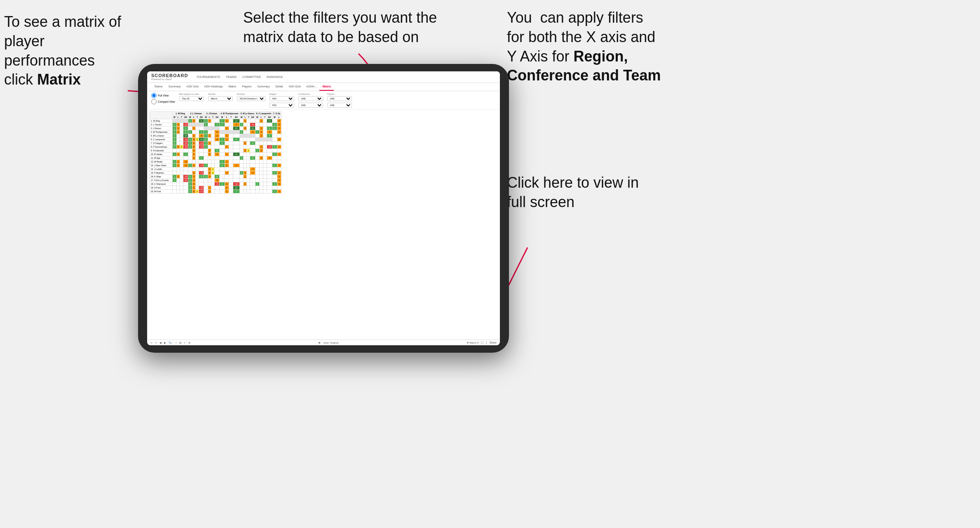  Describe the element at coordinates (181, 342) in the screenshot. I see `zoom-in-icon: ⊞` at that location.